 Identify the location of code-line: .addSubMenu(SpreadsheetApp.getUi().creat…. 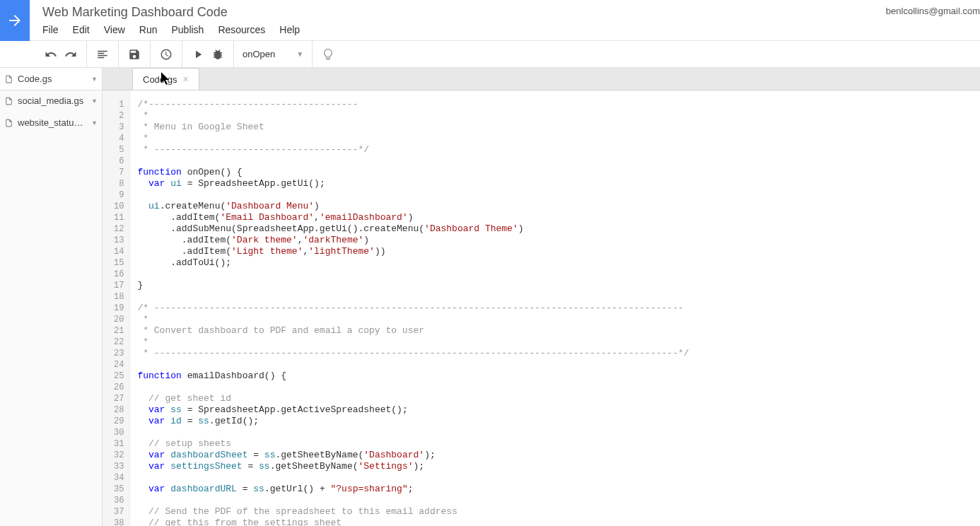
(413, 229).